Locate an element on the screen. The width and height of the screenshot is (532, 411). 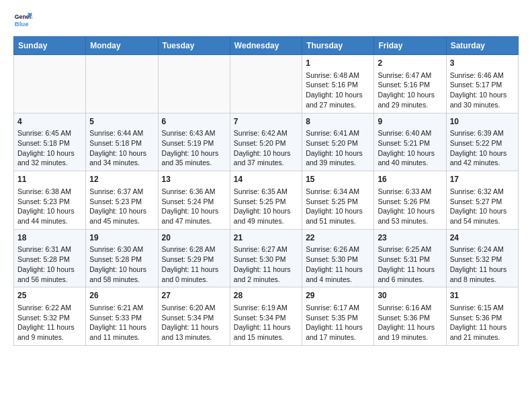
day-number: 1 is located at coordinates (338, 63).